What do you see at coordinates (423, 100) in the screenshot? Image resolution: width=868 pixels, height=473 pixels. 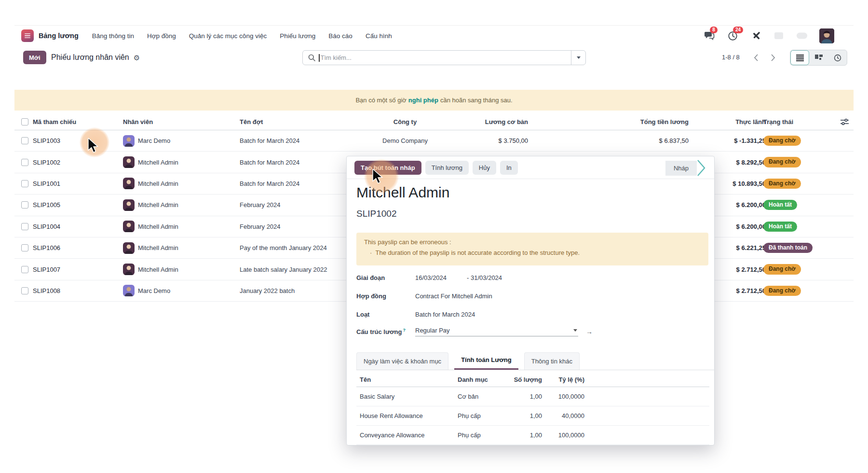 I see `time-off-link: nghỉ phép` at bounding box center [423, 100].